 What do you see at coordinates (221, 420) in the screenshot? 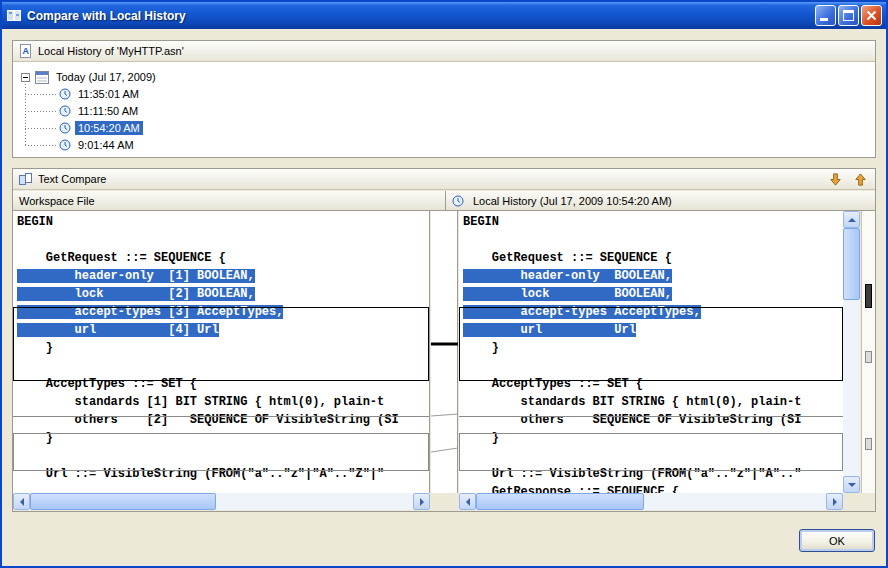
I see `code-line: others [2] SEQUENCE OF VisibleString (SI` at bounding box center [221, 420].